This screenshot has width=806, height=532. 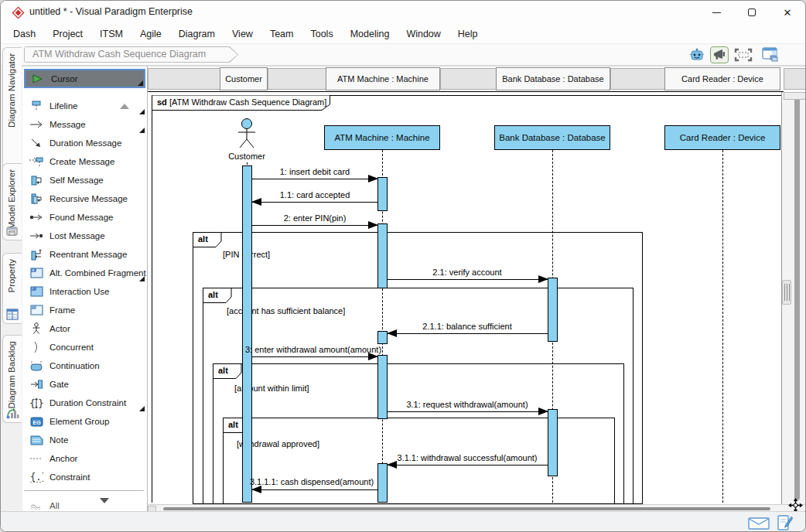 What do you see at coordinates (203, 239) in the screenshot?
I see `alt-operator: alt` at bounding box center [203, 239].